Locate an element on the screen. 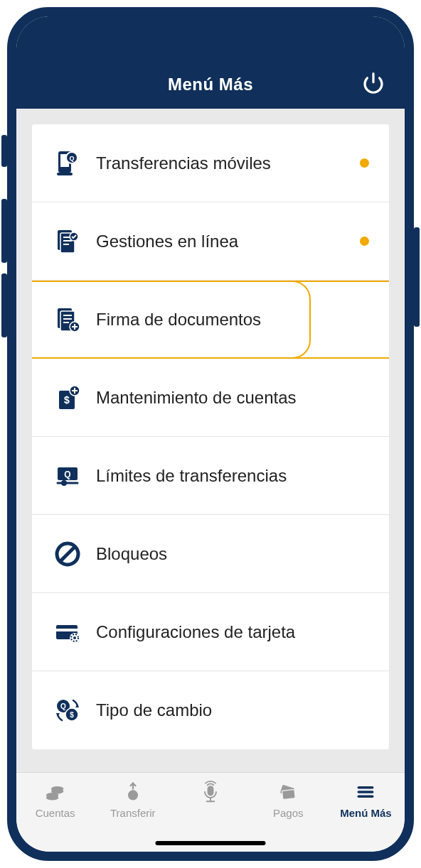  doc-check-icon is located at coordinates (68, 242).